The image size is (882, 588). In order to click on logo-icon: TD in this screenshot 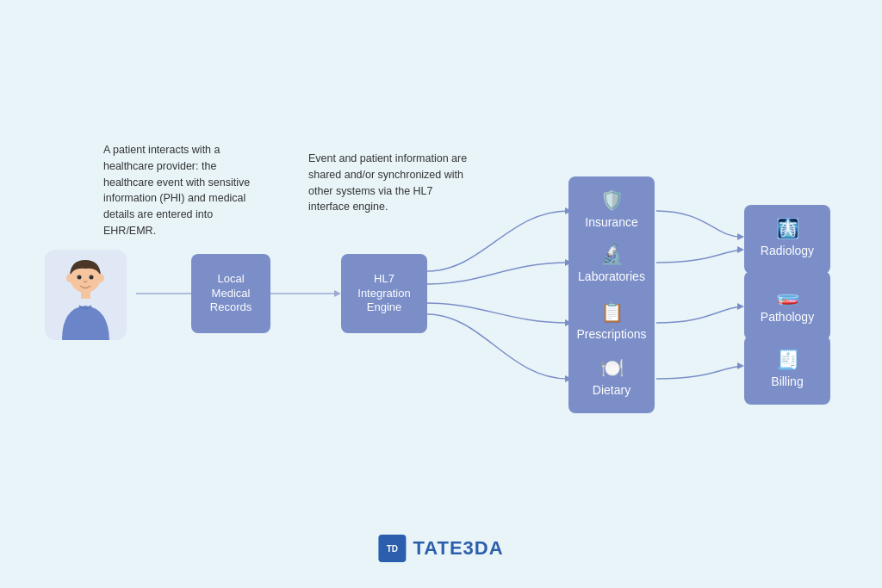, I will do `click(392, 548)`.